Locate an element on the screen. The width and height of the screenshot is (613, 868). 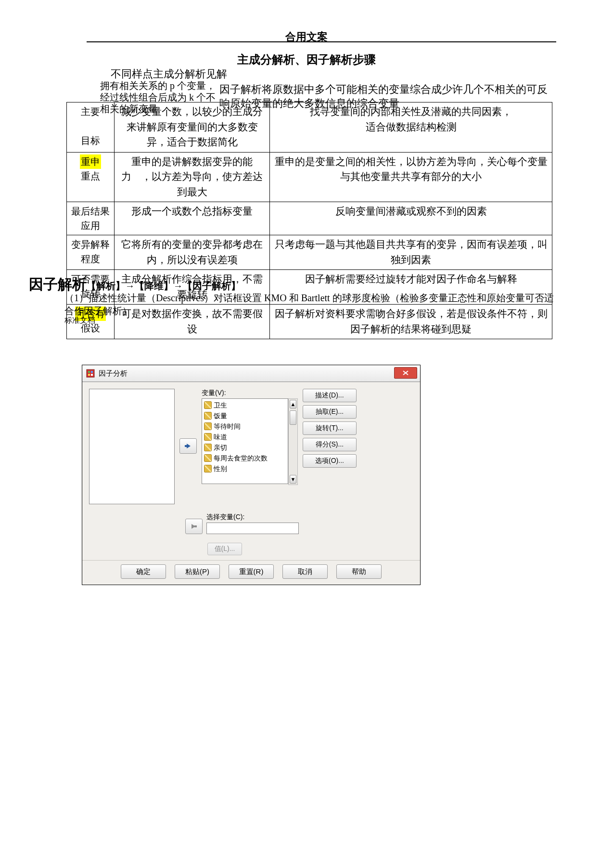
row-label: 重申重点 is located at coordinates (90, 177).